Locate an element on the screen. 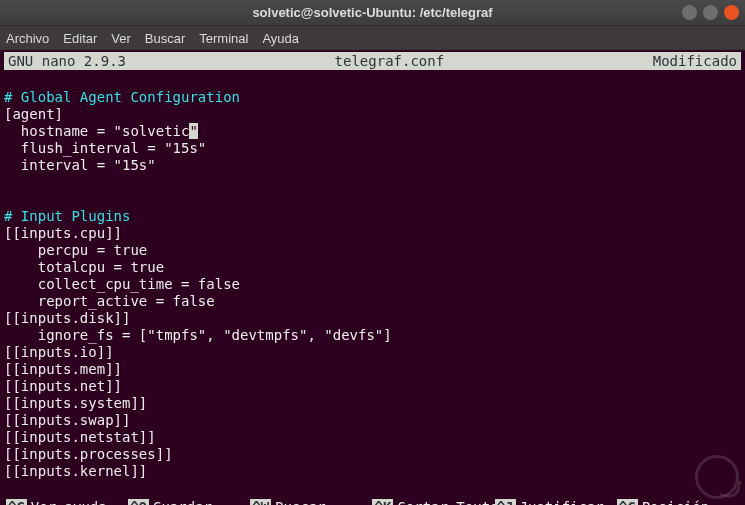 Image resolution: width=745 pixels, height=505 pixels. editor-line: interval = "15s" is located at coordinates (372, 166).